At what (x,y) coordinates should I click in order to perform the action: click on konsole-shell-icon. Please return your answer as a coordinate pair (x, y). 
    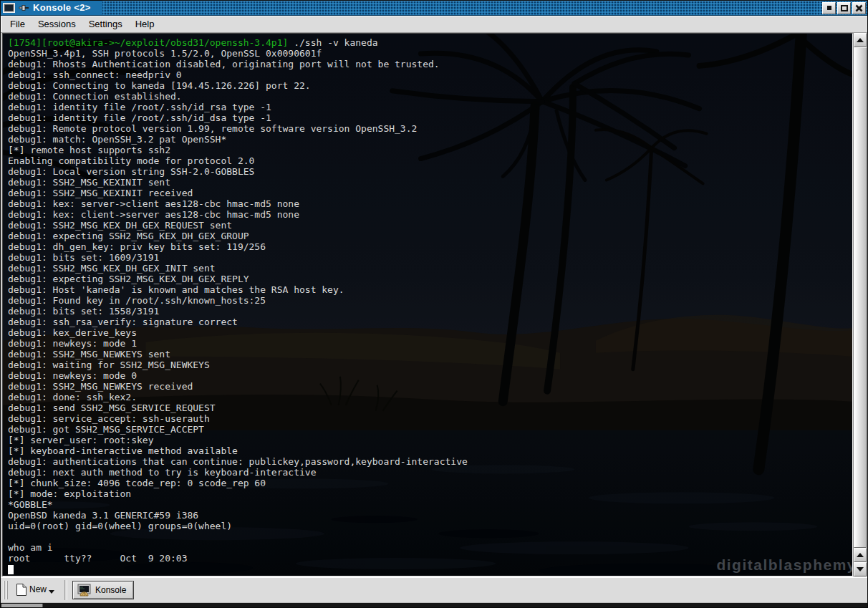
    Looking at the image, I should click on (85, 590).